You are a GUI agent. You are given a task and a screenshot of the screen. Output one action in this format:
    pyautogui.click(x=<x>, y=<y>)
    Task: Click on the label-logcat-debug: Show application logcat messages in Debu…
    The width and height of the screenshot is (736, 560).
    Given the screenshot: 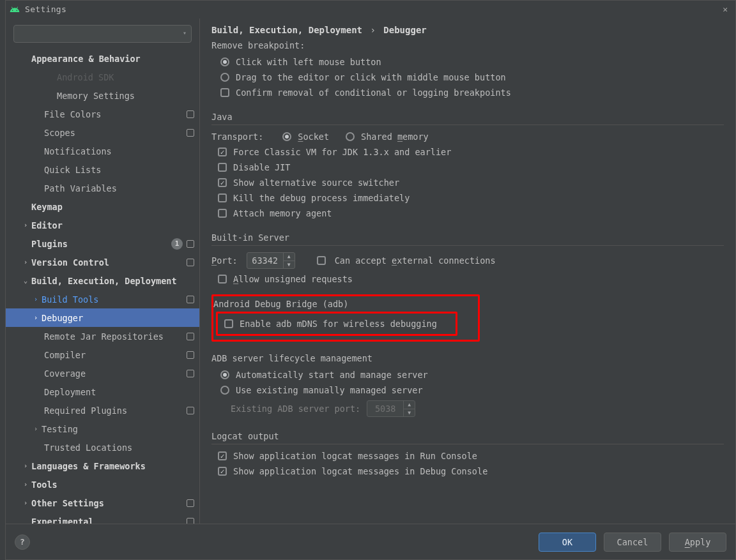 What is the action you would take?
    pyautogui.click(x=360, y=471)
    